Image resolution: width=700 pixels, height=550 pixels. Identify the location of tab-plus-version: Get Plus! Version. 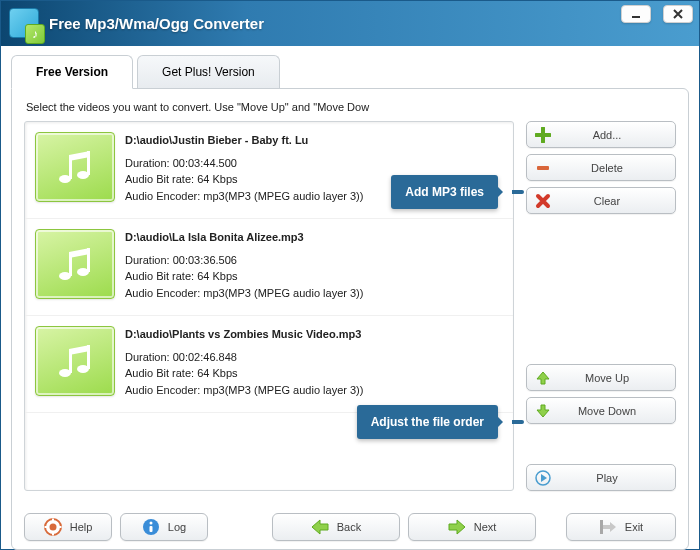
(208, 72).